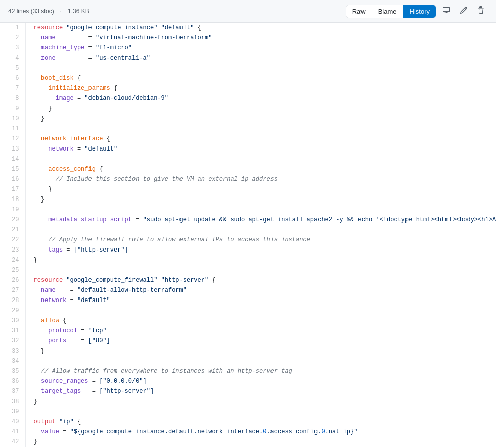  Describe the element at coordinates (261, 179) in the screenshot. I see `line-content: // Include this section to give the VM a…` at that location.